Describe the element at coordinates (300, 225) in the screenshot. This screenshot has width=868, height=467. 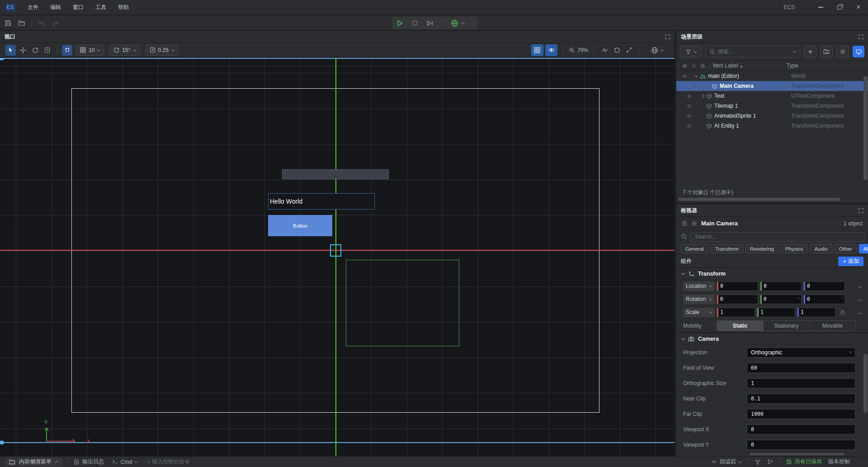
I see `scene-button-object: Button` at that location.